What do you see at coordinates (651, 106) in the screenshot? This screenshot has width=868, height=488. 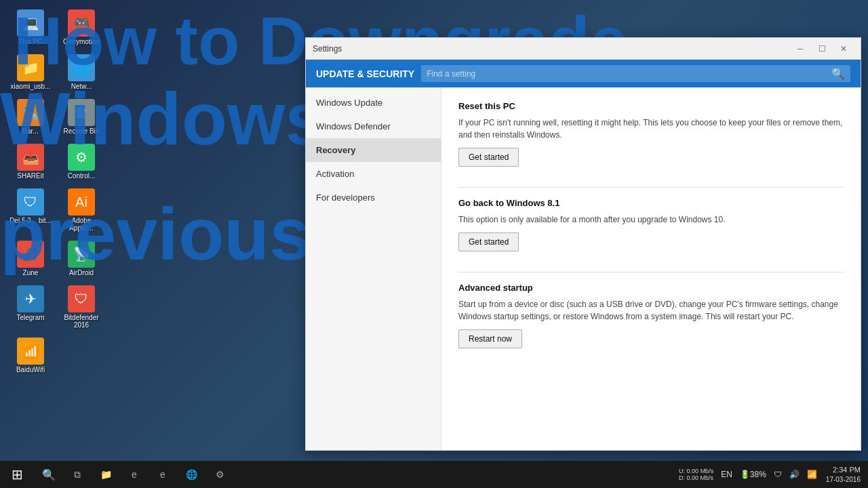 I see `reset-pc-title: Reset this PC` at bounding box center [651, 106].